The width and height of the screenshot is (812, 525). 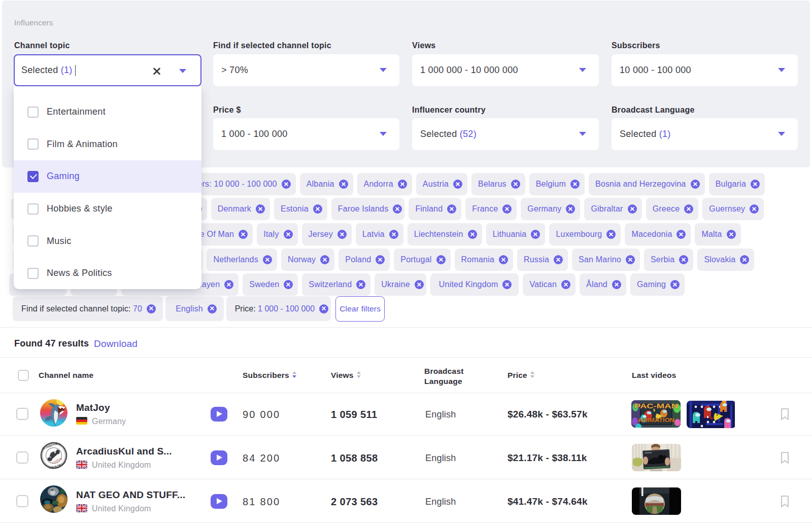 I want to click on svg-text: PAC-MAN, so click(x=656, y=406).